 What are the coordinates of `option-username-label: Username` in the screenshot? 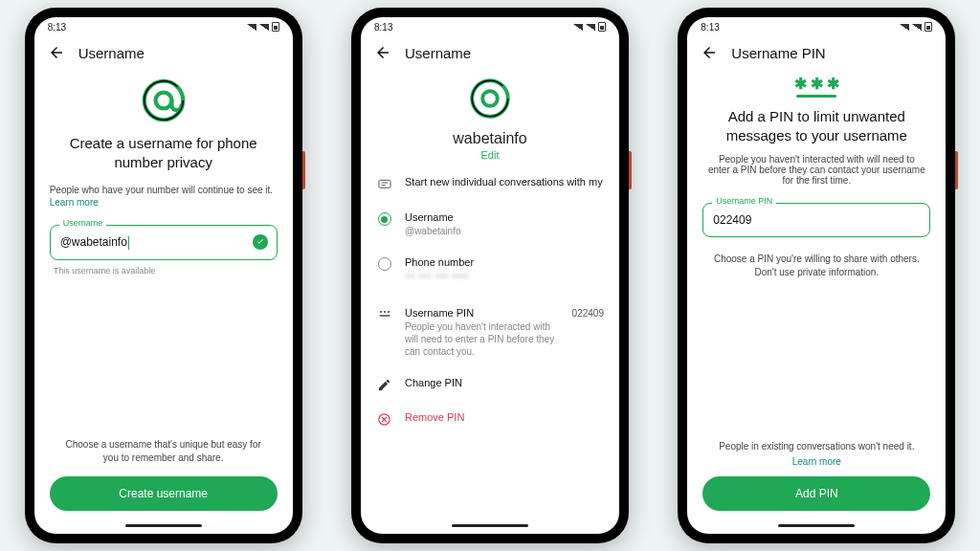 It's located at (504, 217).